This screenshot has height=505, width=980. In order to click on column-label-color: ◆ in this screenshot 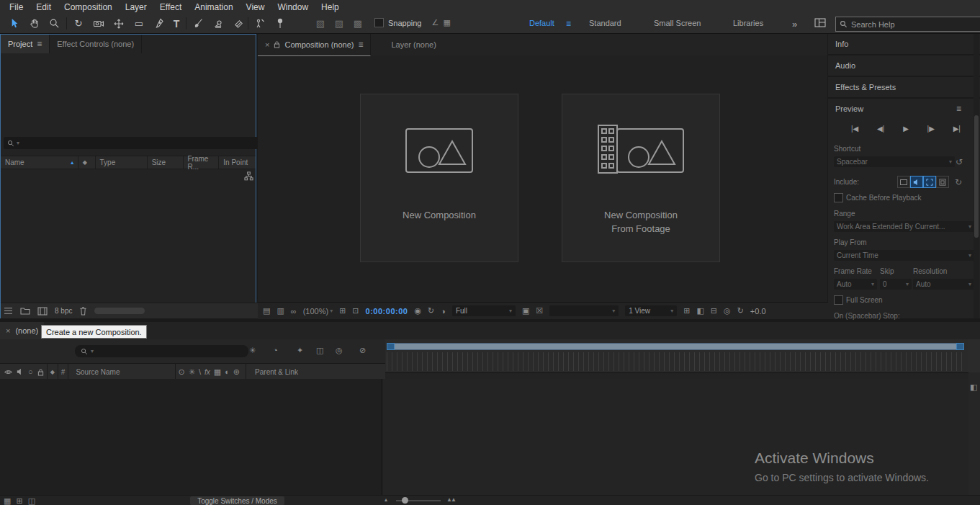, I will do `click(87, 163)`.